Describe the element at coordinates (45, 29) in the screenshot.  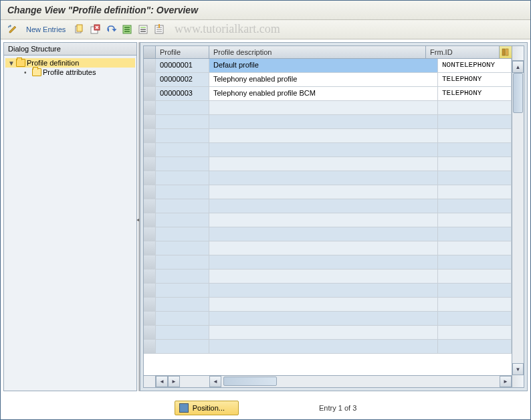
I see `new-entries-button: New Entries` at that location.